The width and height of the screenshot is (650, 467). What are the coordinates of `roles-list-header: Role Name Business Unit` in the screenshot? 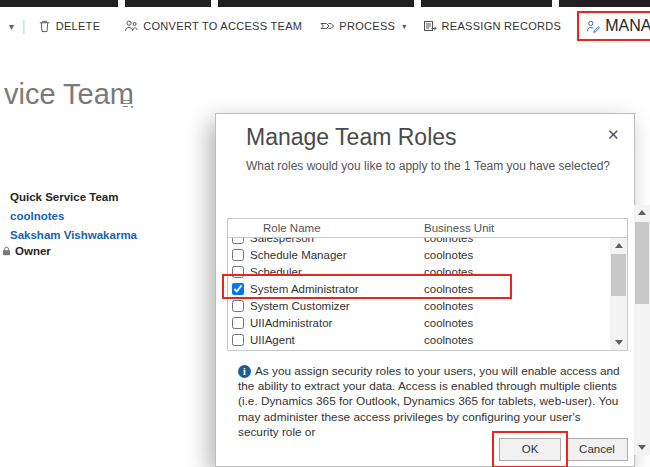 It's located at (428, 228).